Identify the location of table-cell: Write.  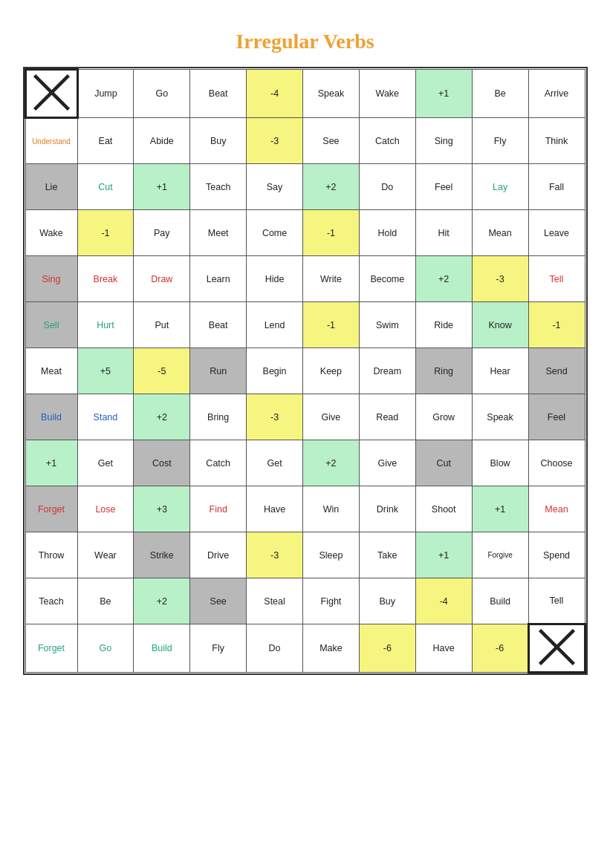
(331, 279).